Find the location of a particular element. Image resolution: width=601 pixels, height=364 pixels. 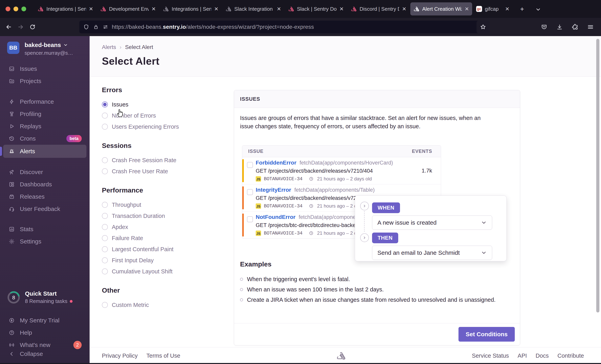

service-status-link: Service Status is located at coordinates (490, 356).